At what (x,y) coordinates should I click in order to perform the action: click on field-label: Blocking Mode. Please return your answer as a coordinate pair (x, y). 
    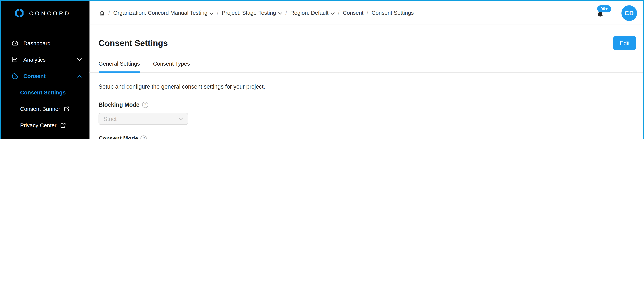
    Looking at the image, I should click on (366, 105).